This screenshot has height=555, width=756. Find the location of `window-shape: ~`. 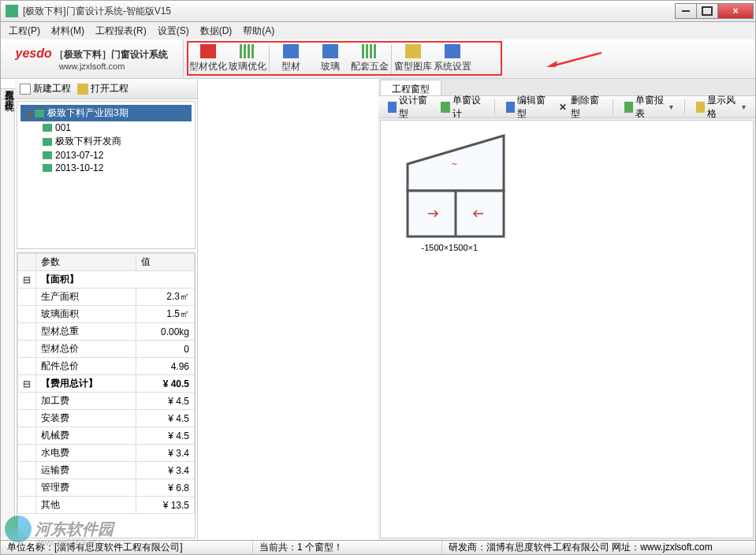

window-shape: ~ is located at coordinates (456, 188).